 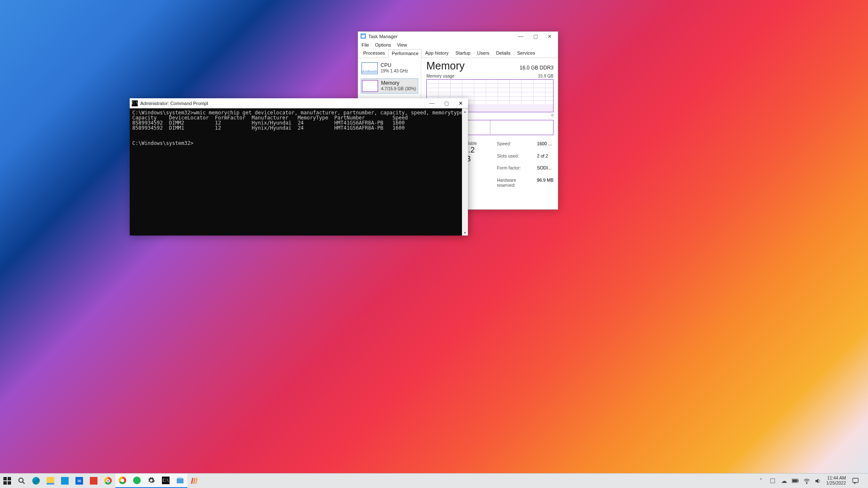 What do you see at coordinates (537, 68) in the screenshot?
I see `memory-total: 16.0 GB DDR3` at bounding box center [537, 68].